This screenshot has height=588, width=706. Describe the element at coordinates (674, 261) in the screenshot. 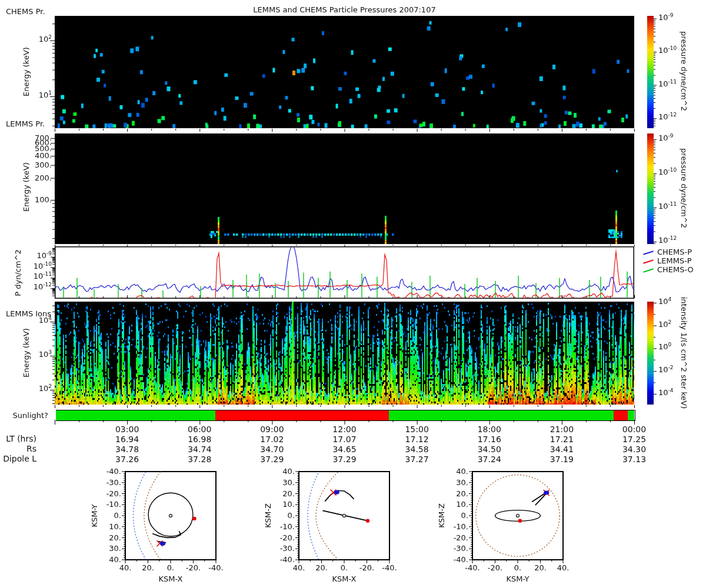

I see `legend-label-lemms-p: LEMMS-P` at that location.